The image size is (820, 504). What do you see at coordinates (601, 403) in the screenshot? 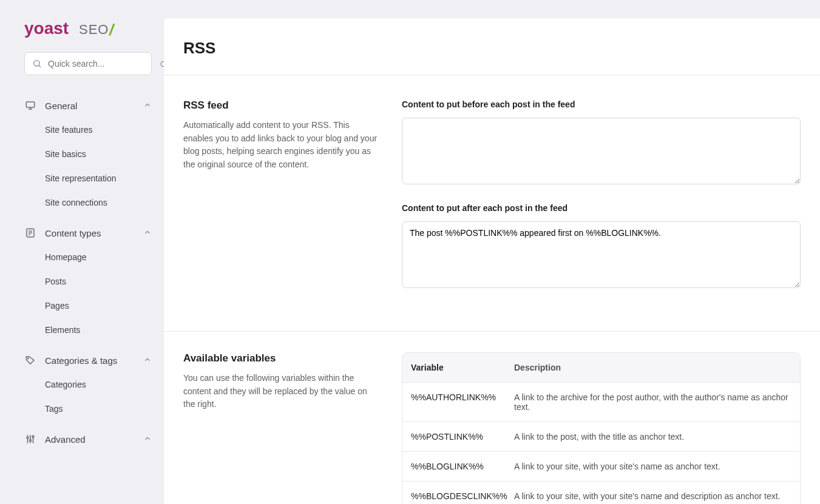
I see `table-row: %%AUTHORLINK%% A link to the archive for…` at bounding box center [601, 403].